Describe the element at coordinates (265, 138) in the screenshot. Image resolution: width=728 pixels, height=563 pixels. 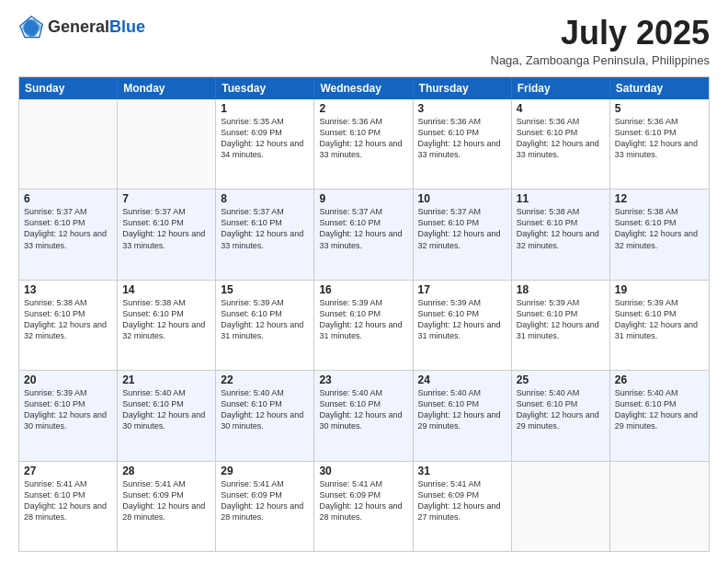
I see `cell-info: Sunrise: 5:35 AM Sunset: 6:09 PM Dayligh…` at that location.